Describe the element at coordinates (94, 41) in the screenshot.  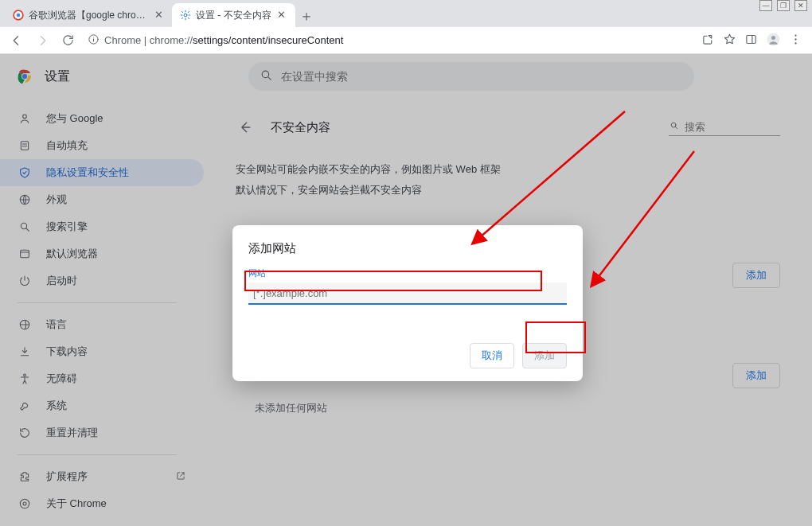
I see `site-info-icon` at that location.